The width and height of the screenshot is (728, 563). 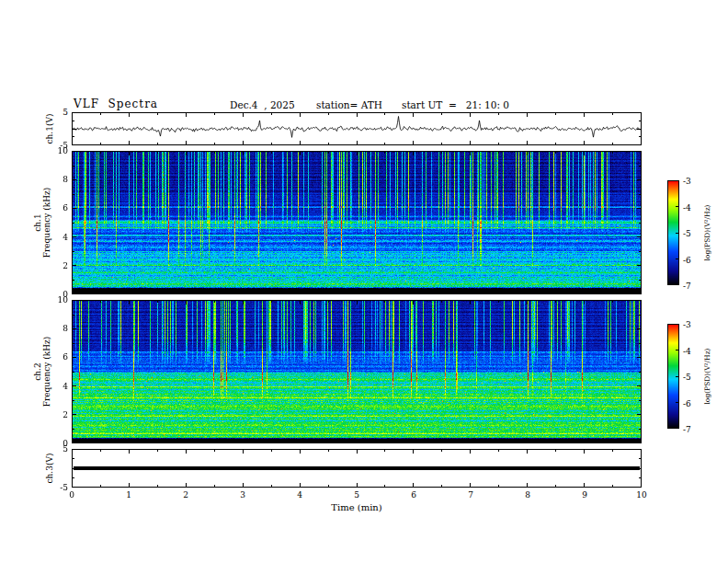 What do you see at coordinates (349, 105) in the screenshot?
I see `figure-station: station= ATH` at bounding box center [349, 105].